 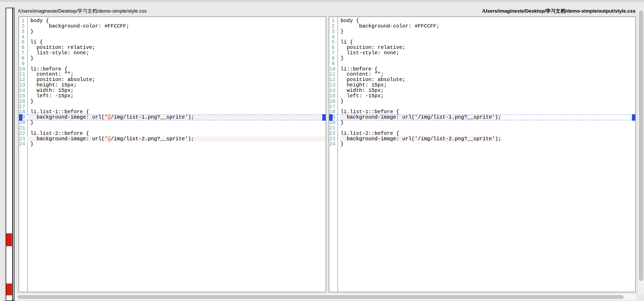 I want to click on diff-map, so click(x=10, y=154).